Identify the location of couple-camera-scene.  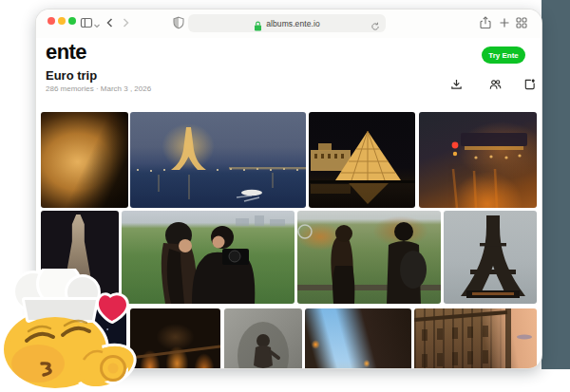
(208, 257).